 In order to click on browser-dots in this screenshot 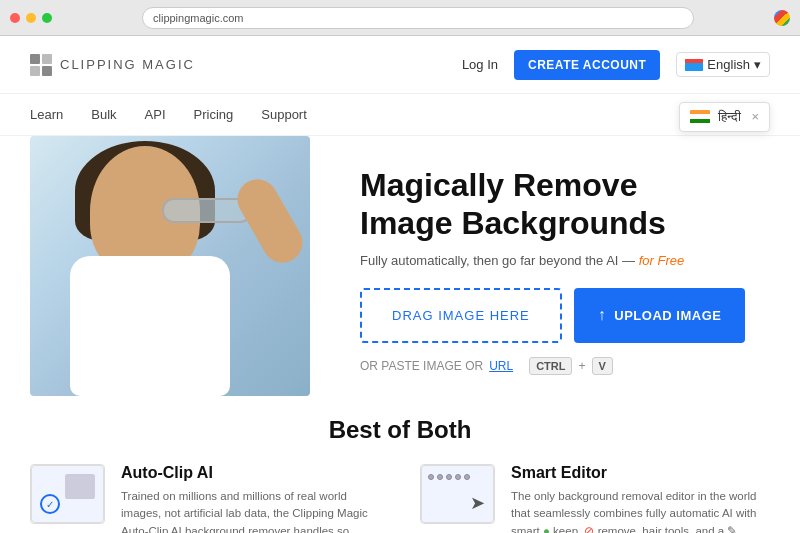, I will do `click(31, 18)`.